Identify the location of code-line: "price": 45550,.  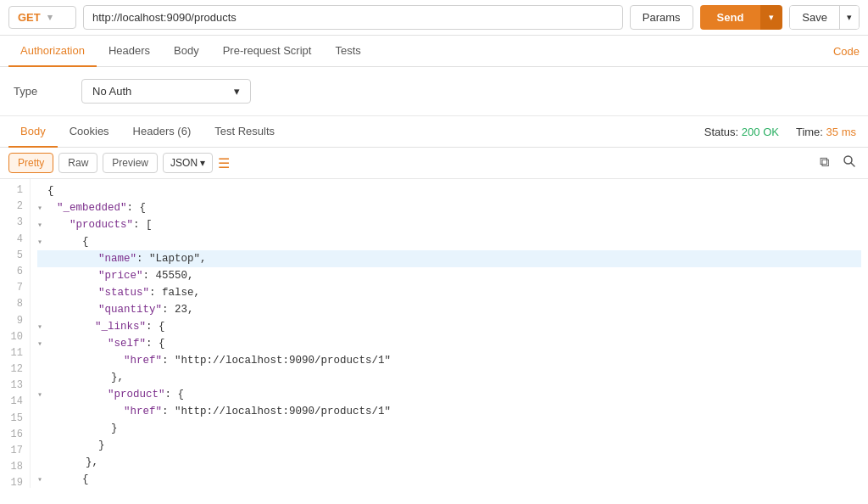
(449, 276).